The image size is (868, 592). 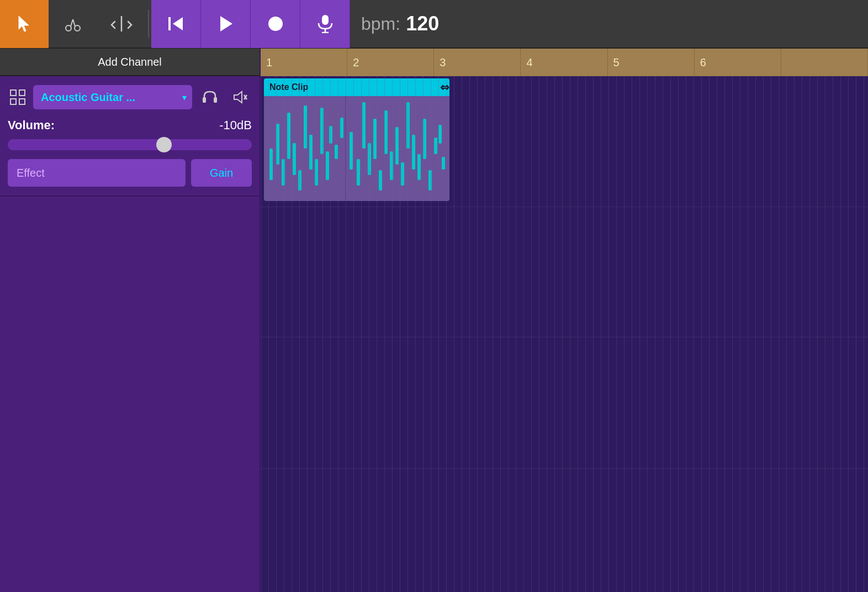 What do you see at coordinates (130, 145) in the screenshot?
I see `volume-slider` at bounding box center [130, 145].